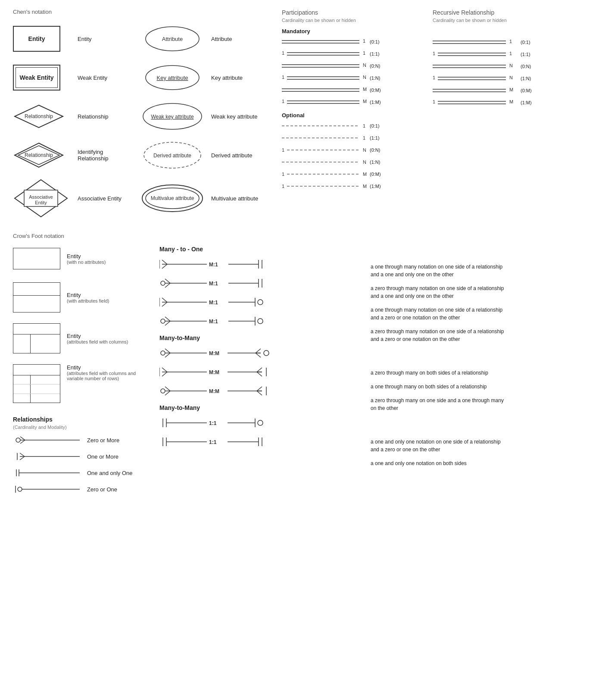 The image size is (605, 700). Describe the element at coordinates (481, 428) in the screenshot. I see `11-spacer` at that location.